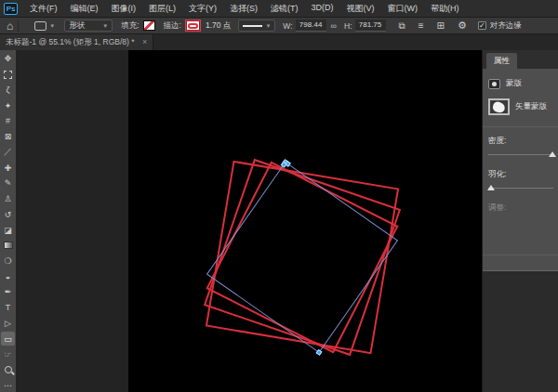  I want to click on menu-item: 文字(Y), so click(203, 9).